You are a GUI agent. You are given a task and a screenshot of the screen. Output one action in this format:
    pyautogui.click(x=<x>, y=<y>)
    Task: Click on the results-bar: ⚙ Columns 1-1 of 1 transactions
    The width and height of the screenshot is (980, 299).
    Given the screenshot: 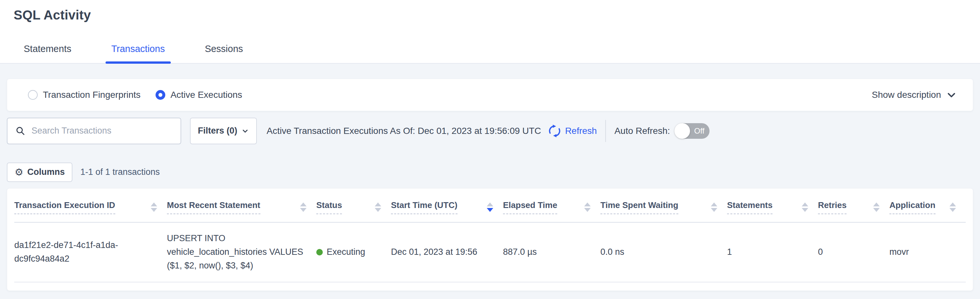 What is the action you would take?
    pyautogui.click(x=490, y=172)
    